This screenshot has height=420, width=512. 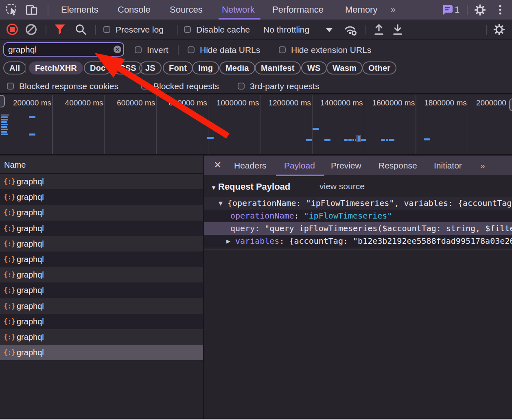 I want to click on network-toolbar: Preserve log Disable cache No throttling, so click(x=256, y=29).